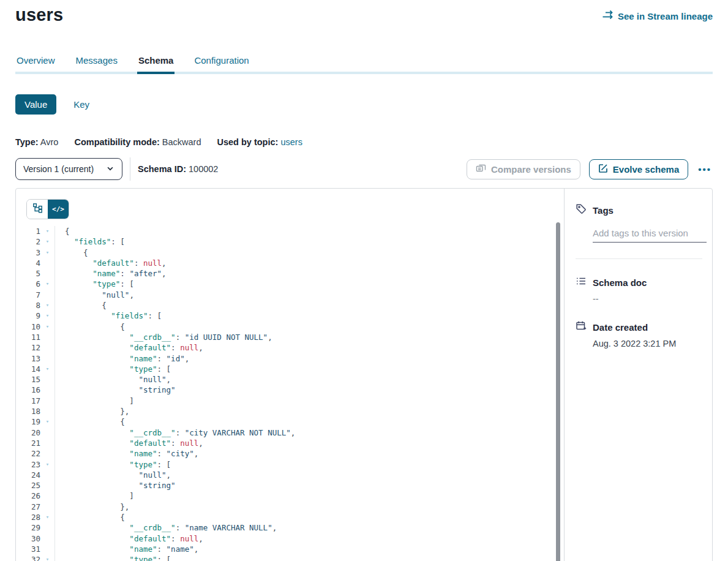 The width and height of the screenshot is (728, 561). Describe the element at coordinates (28, 464) in the screenshot. I see `line-number: 23` at that location.